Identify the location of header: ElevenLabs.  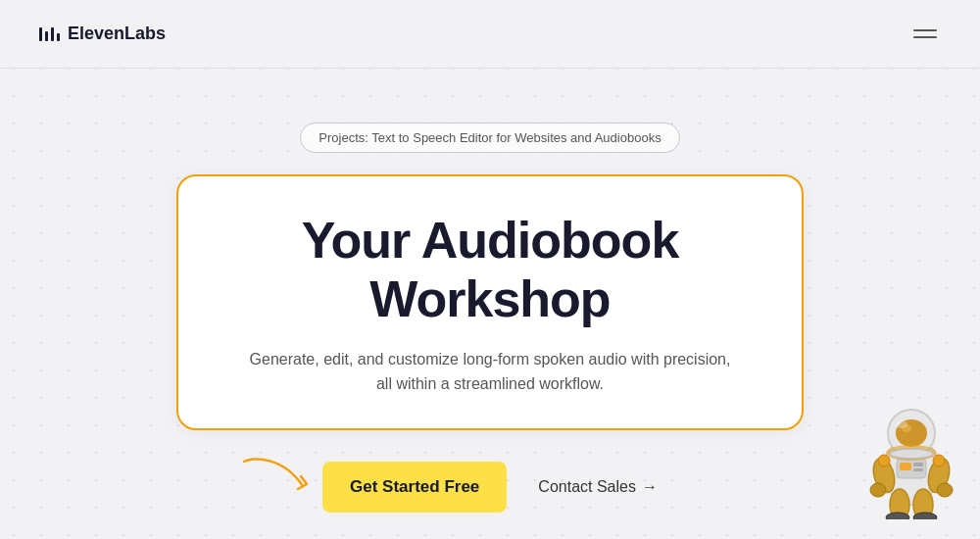
(490, 34).